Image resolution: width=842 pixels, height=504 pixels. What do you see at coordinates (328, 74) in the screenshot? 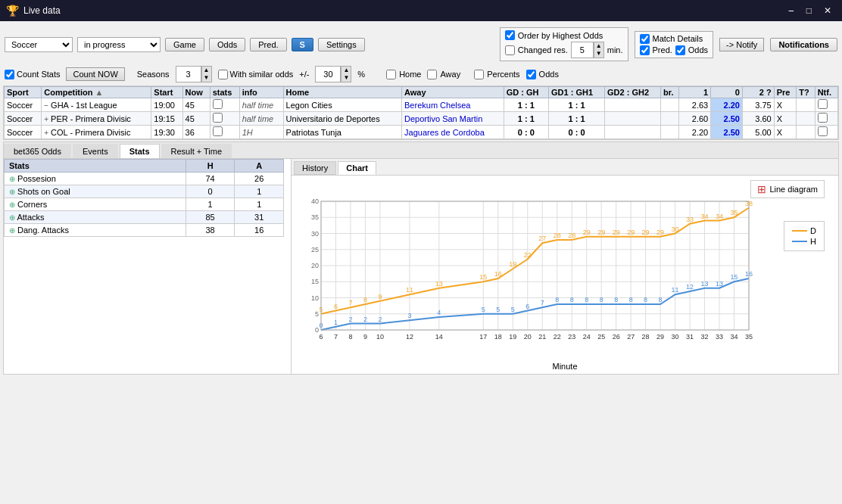
I see `percent-value-input: 30` at bounding box center [328, 74].